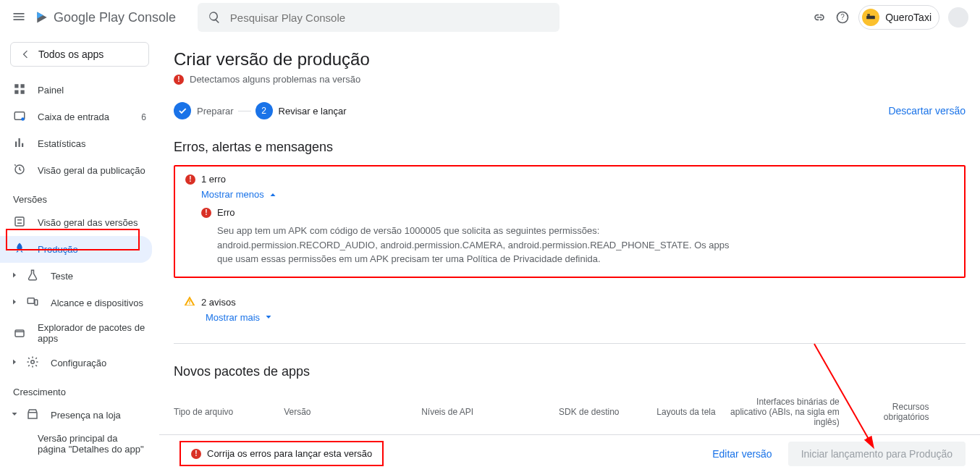 This screenshot has width=980, height=472. What do you see at coordinates (578, 194) in the screenshot?
I see `show-less-toggle: Mostrar menos` at bounding box center [578, 194].